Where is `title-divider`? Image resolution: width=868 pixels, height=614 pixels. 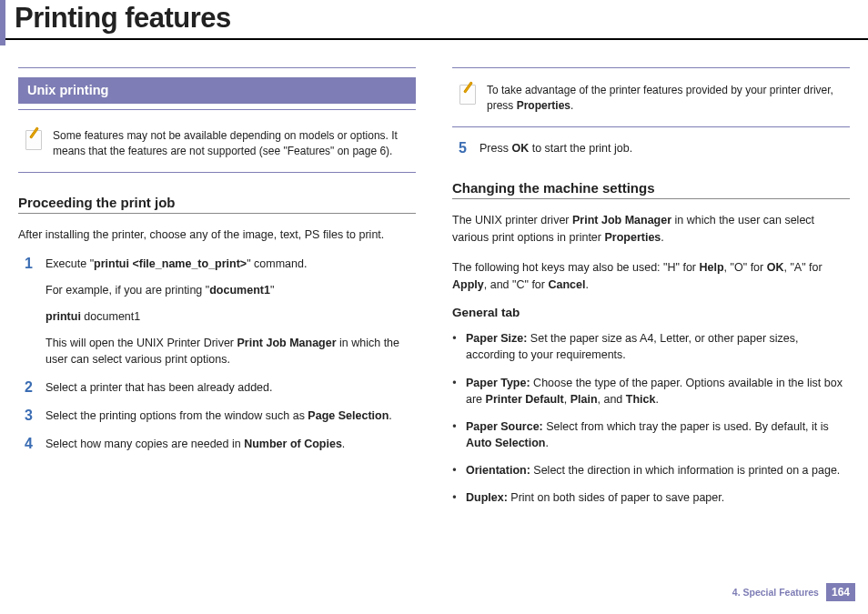
title-divider is located at coordinates (434, 39).